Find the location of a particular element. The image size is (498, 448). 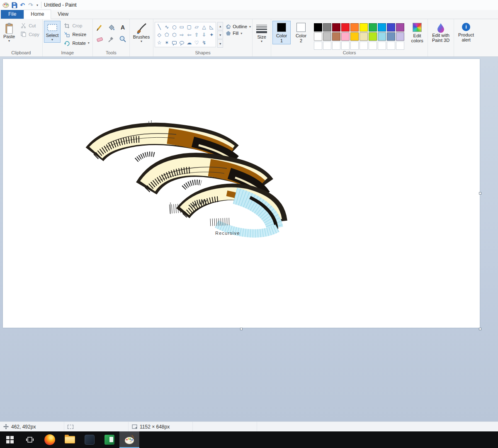

shape-four-point-star: ✦ is located at coordinates (211, 35).